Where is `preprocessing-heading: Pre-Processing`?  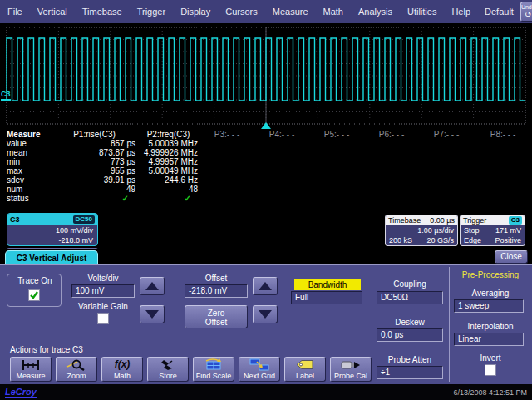 preprocessing-heading: Pre-Processing is located at coordinates (490, 274).